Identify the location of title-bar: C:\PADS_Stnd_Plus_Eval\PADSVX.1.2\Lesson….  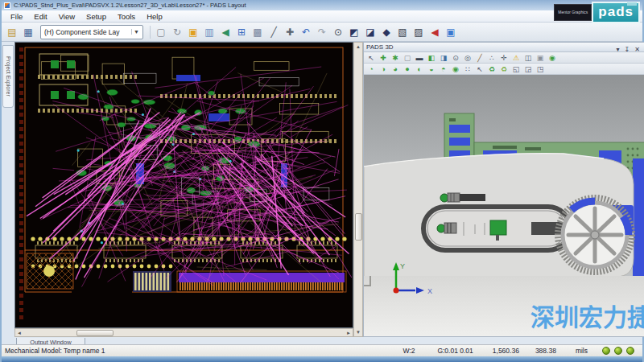
(322, 5).